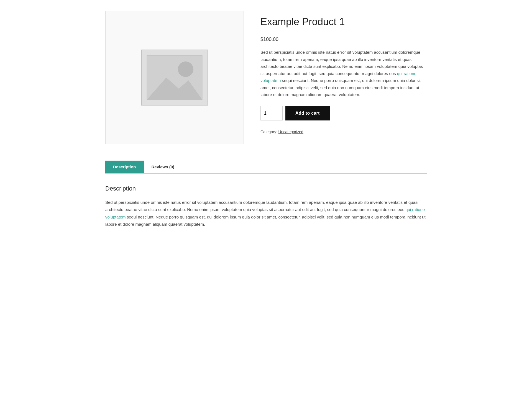 The height and width of the screenshot is (396, 532). Describe the element at coordinates (272, 113) in the screenshot. I see `quantity-input` at that location.